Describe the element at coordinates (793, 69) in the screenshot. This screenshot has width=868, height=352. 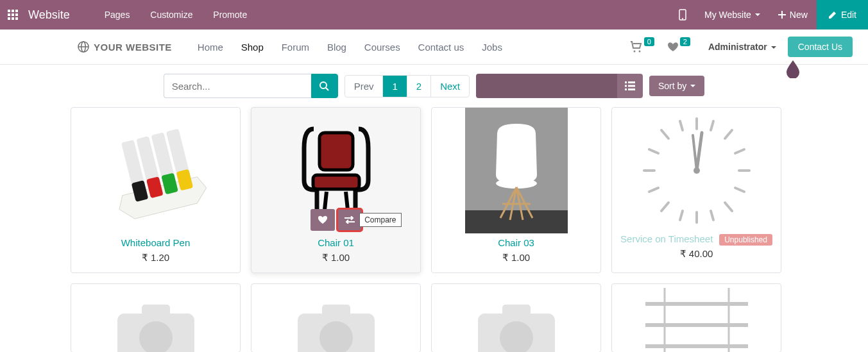
I see `droplet-icon` at that location.